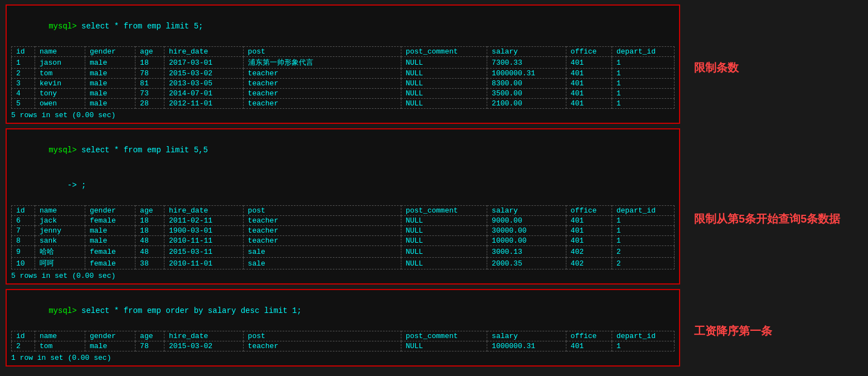 This screenshot has height=376, width=868. What do you see at coordinates (343, 238) in the screenshot?
I see `result-table-2: id name gender age hire_date post post_c…` at bounding box center [343, 238].